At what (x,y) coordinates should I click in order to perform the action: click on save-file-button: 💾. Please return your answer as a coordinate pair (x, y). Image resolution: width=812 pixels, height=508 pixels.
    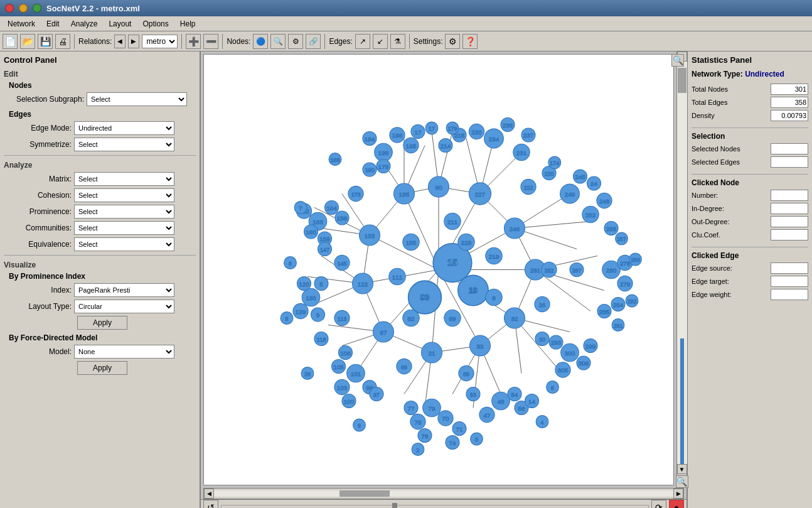
    Looking at the image, I should click on (45, 41).